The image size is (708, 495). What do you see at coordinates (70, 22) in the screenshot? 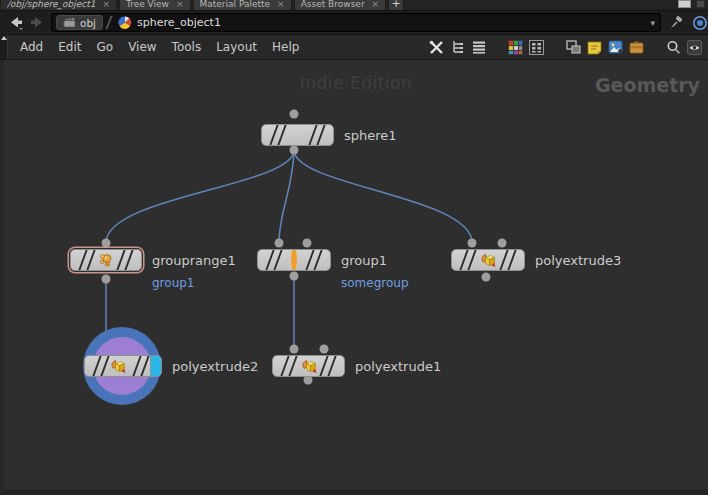
I see `obj-network-icon` at bounding box center [70, 22].